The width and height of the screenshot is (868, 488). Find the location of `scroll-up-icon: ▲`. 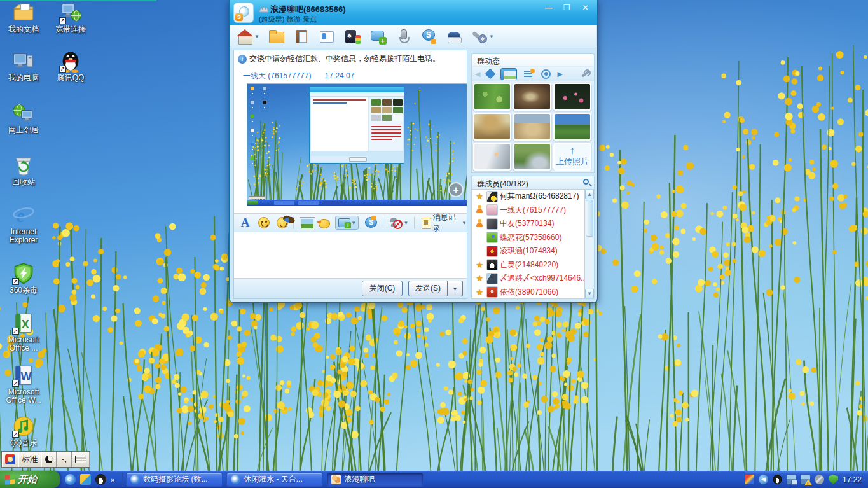

scroll-up-icon: ▲ is located at coordinates (589, 195).